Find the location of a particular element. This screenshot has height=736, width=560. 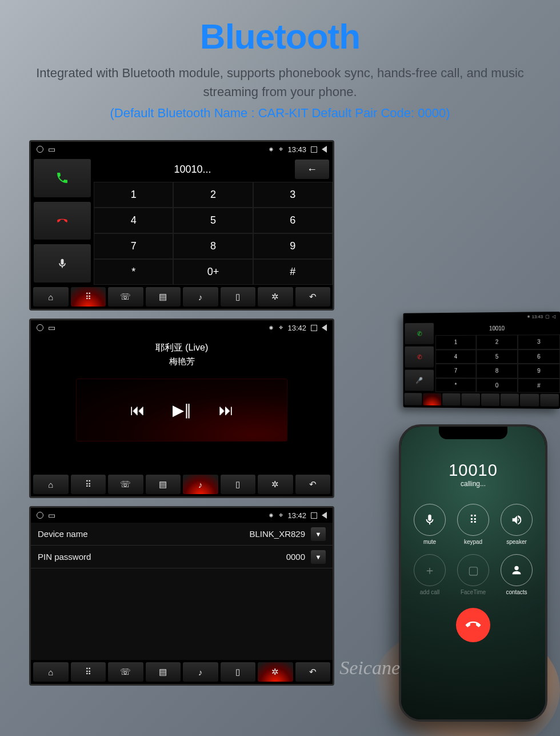

status-bar: ▭ ⁕ ⌖ 13:43 is located at coordinates (182, 149).